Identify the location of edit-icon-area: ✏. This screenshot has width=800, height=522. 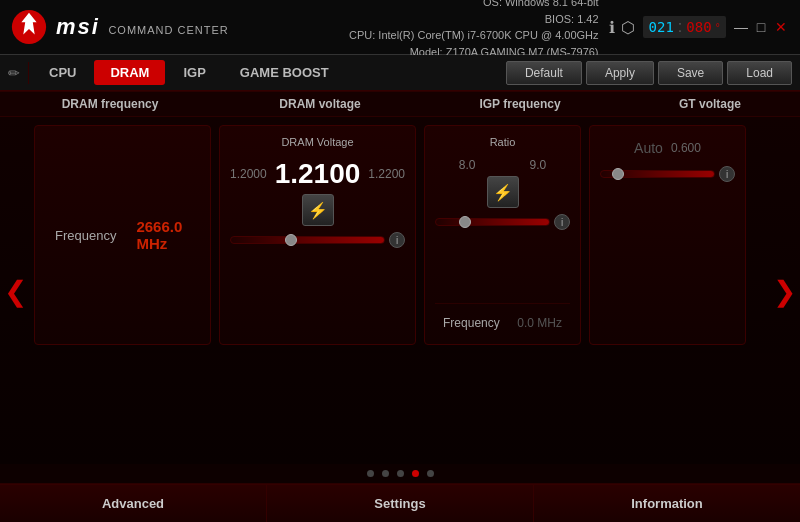
(14, 73).